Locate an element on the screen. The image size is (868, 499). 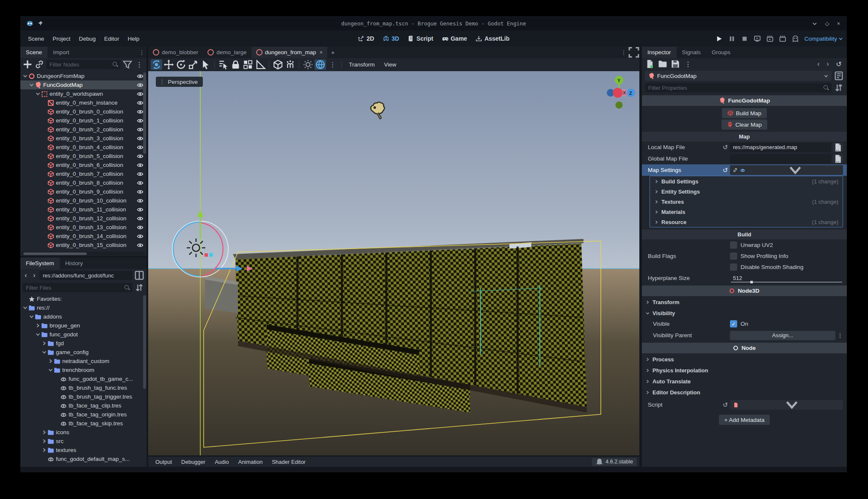
menu-help: Help is located at coordinates (133, 39).